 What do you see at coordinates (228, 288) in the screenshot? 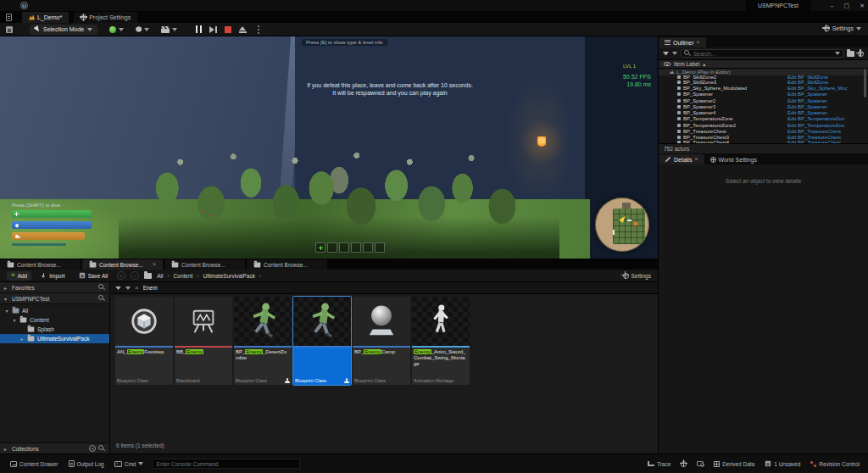
I see `asset-search-input` at bounding box center [228, 288].